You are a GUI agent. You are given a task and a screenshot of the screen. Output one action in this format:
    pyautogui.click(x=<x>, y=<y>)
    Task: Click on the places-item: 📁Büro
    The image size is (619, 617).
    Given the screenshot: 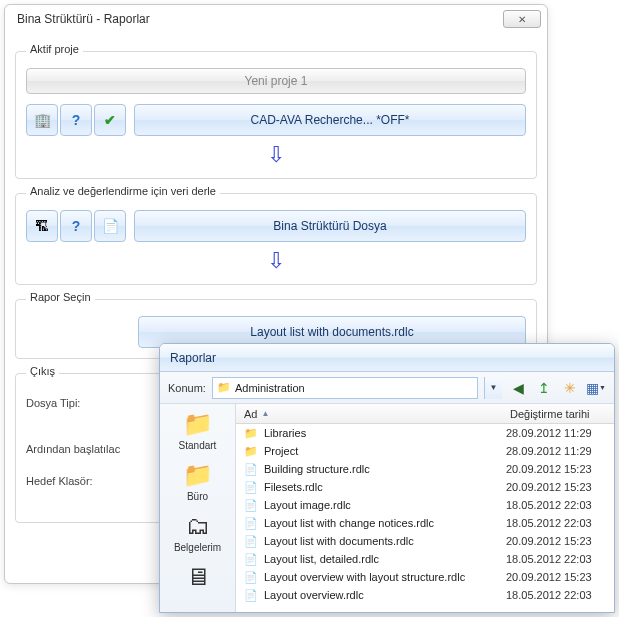 What is the action you would take?
    pyautogui.click(x=198, y=482)
    